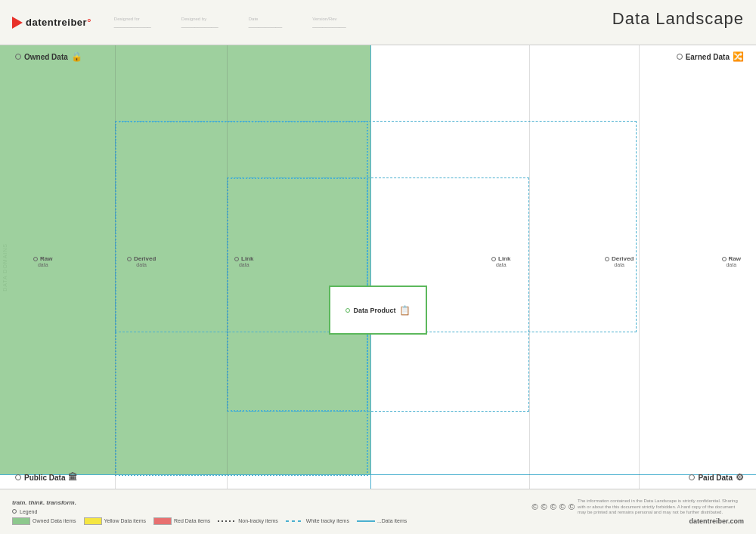 The height and width of the screenshot is (534, 756). Describe the element at coordinates (145, 258) in the screenshot. I see `derived-left-label: Derived` at that location.